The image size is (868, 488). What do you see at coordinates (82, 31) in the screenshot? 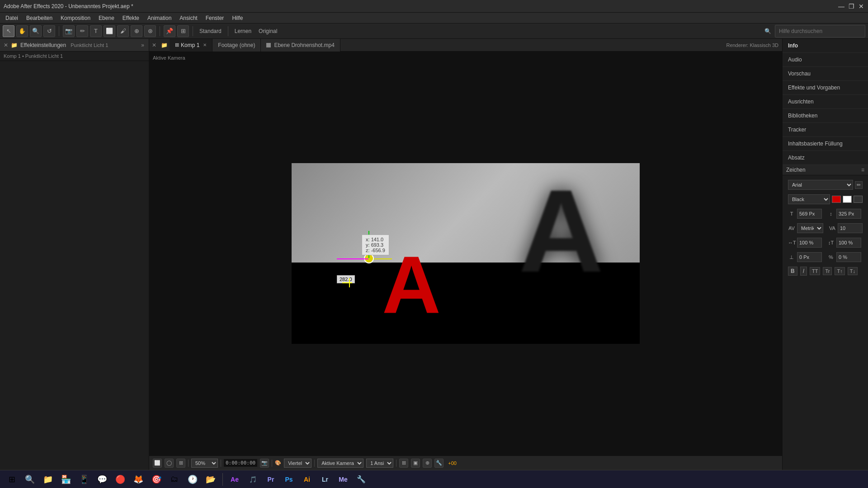
I see `pen-tool: ✏` at bounding box center [82, 31].